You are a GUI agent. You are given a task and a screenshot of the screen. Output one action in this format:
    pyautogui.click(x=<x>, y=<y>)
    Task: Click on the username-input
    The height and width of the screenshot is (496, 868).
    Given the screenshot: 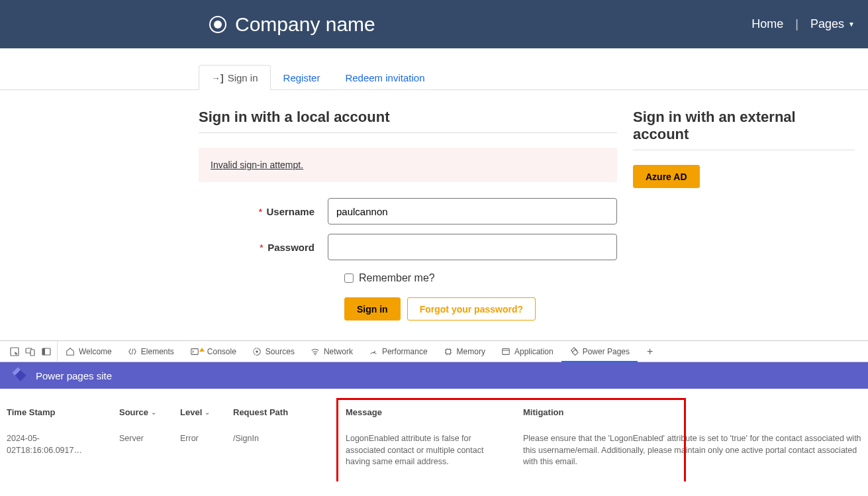 What is the action you would take?
    pyautogui.click(x=473, y=211)
    